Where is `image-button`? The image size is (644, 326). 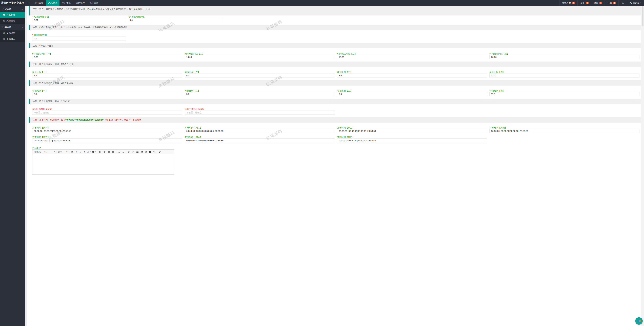 image-button is located at coordinates (142, 152).